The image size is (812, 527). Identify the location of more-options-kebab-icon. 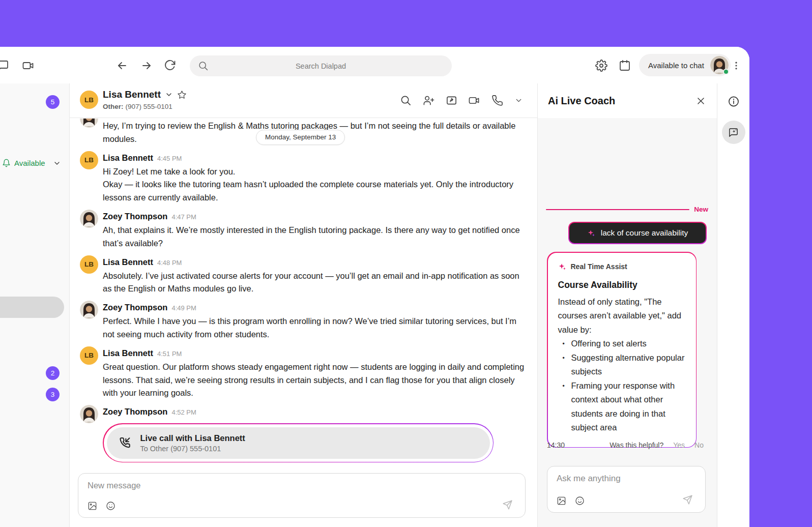
(736, 66).